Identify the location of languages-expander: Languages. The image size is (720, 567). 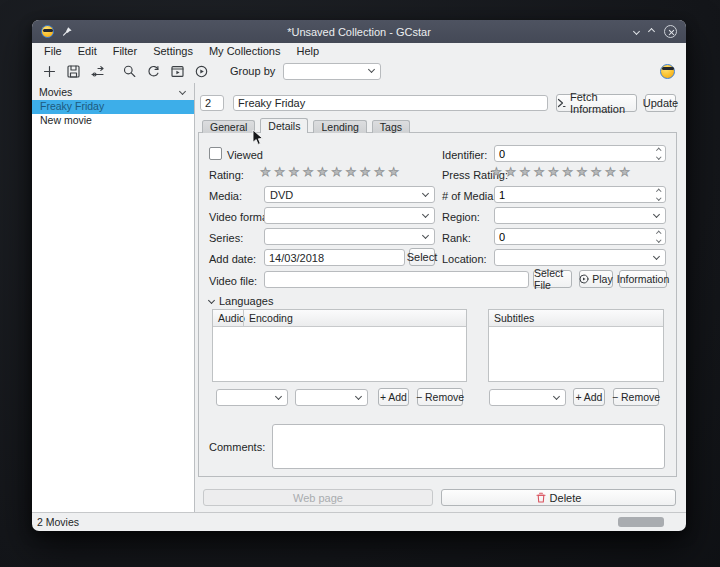
(241, 301).